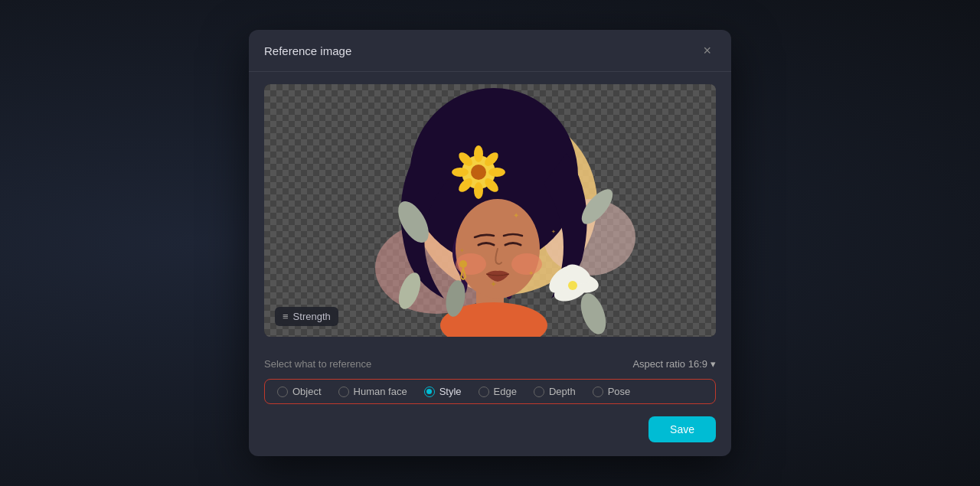 The height and width of the screenshot is (486, 980). I want to click on radio-group: Object Human face Style Edge Depth, so click(490, 392).